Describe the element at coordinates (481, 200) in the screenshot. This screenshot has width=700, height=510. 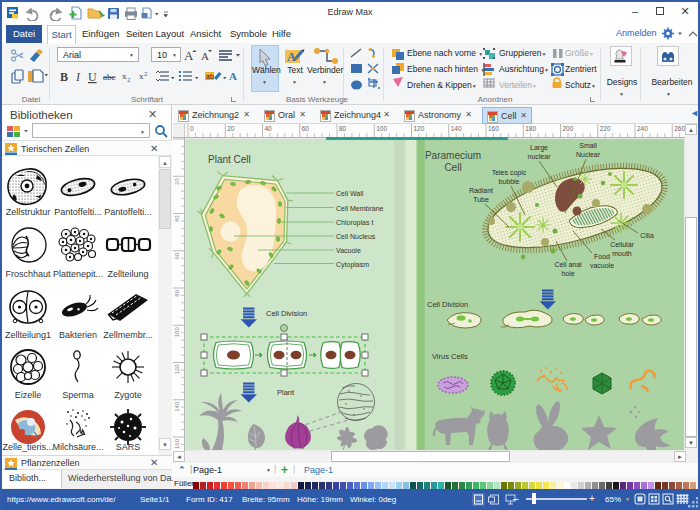
I see `svg-text: Tube` at that location.